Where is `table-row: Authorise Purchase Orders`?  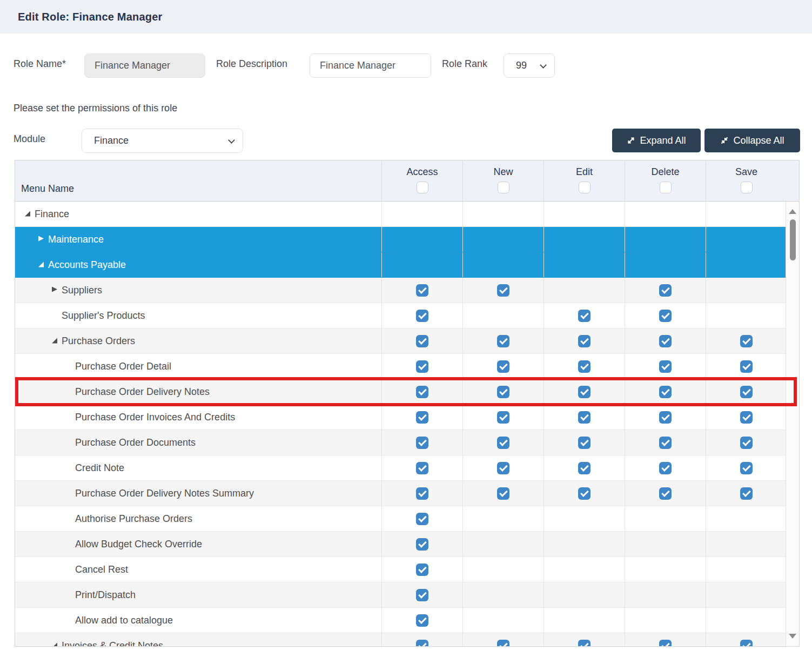 table-row: Authorise Purchase Orders is located at coordinates (407, 519).